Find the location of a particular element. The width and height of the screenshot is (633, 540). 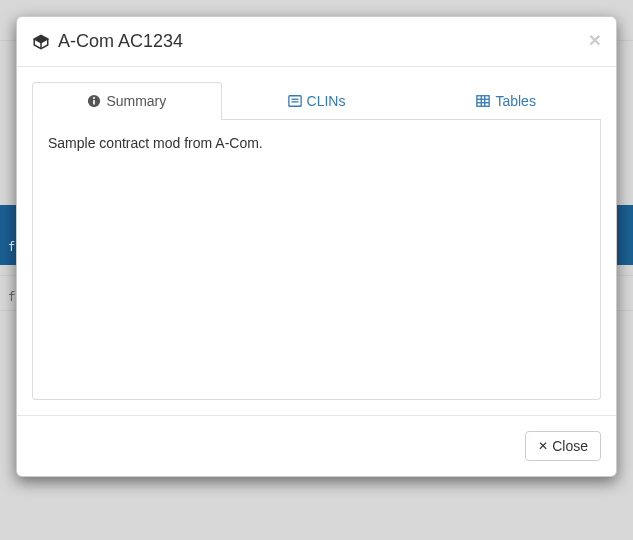

x-icon: ✕ is located at coordinates (543, 446).